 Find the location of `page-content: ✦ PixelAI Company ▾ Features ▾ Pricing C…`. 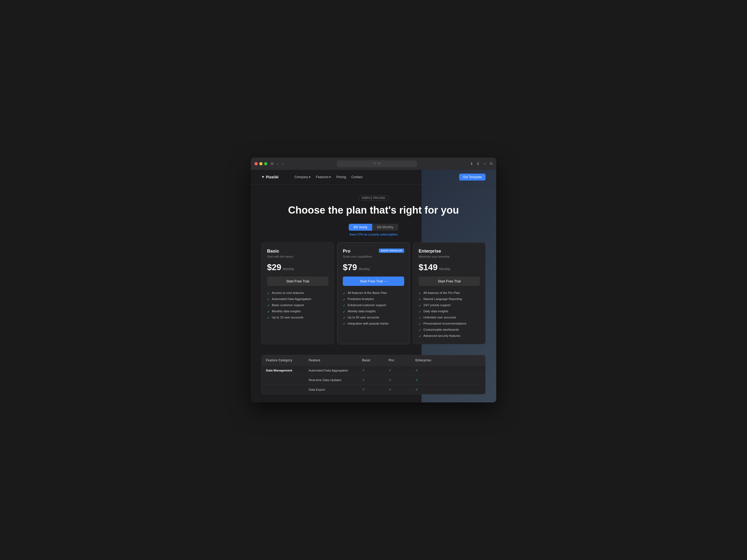

page-content: ✦ PixelAI Company ▾ Features ▾ Pricing C… is located at coordinates (374, 286).